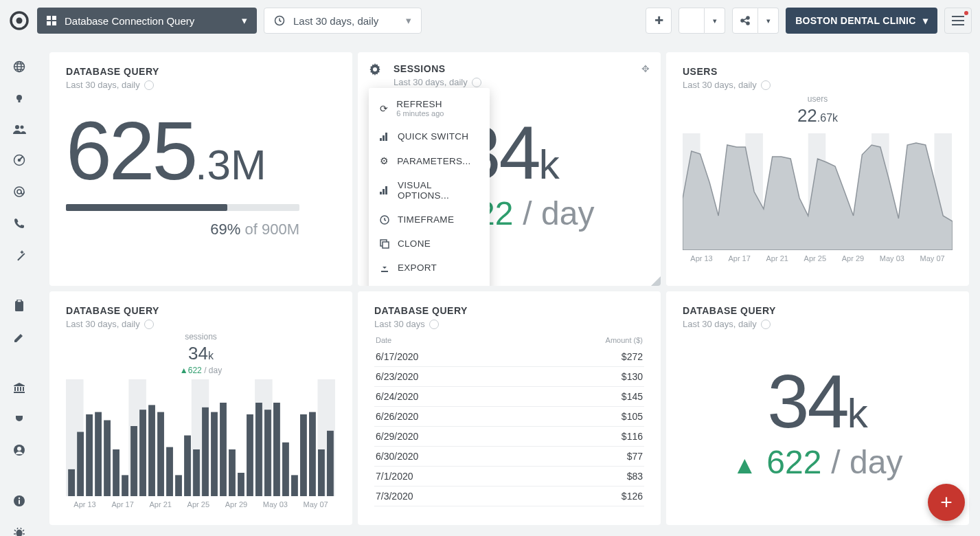 Image resolution: width=980 pixels, height=536 pixels. I want to click on table-row: 6/17/2020$272, so click(510, 357).